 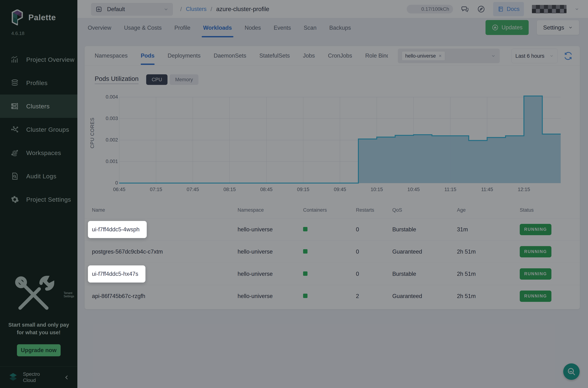 I want to click on subtab-jobs: Jobs, so click(x=309, y=56).